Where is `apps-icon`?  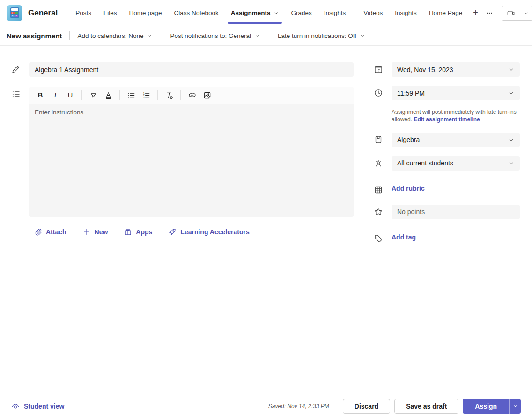 apps-icon is located at coordinates (128, 232).